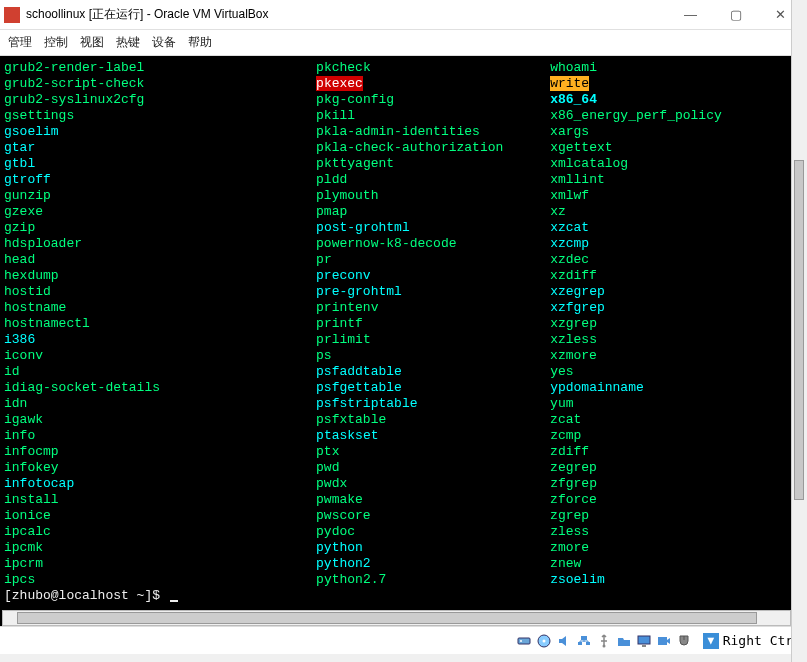  Describe the element at coordinates (752, 641) in the screenshot. I see `host-key-indicator: ▼ Right Ctrl` at that location.